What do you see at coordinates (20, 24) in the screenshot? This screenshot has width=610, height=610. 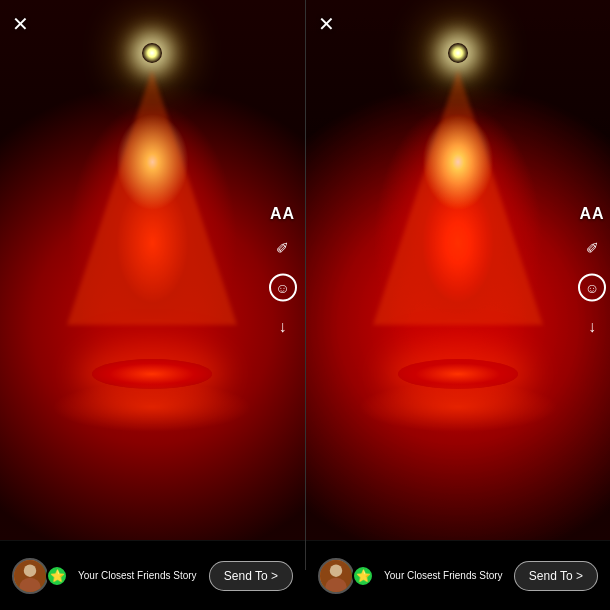 I see `close-button-left: ✕` at bounding box center [20, 24].